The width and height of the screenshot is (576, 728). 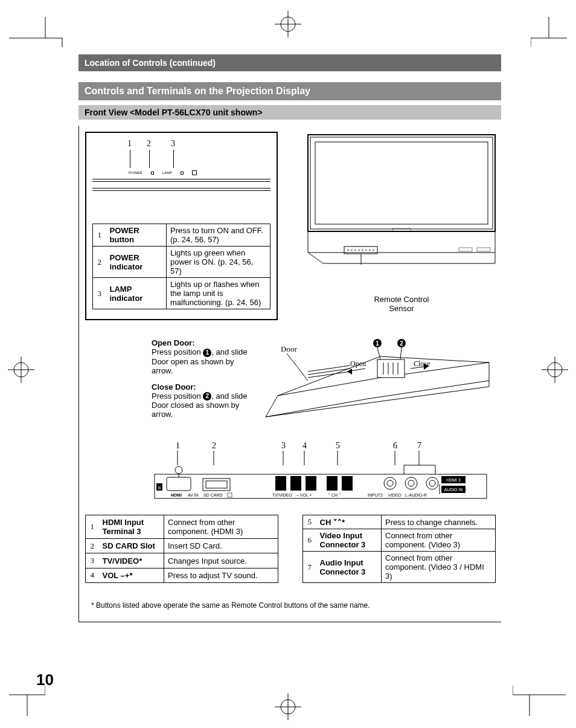 I want to click on svg-text: INPUT3, so click(x=376, y=495).